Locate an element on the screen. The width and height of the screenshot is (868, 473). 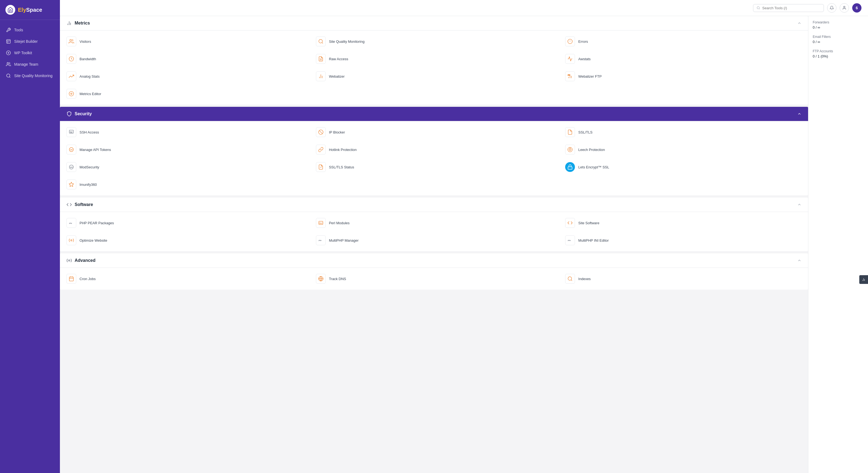
manage-api-label: Manage API Tokens is located at coordinates (95, 150).